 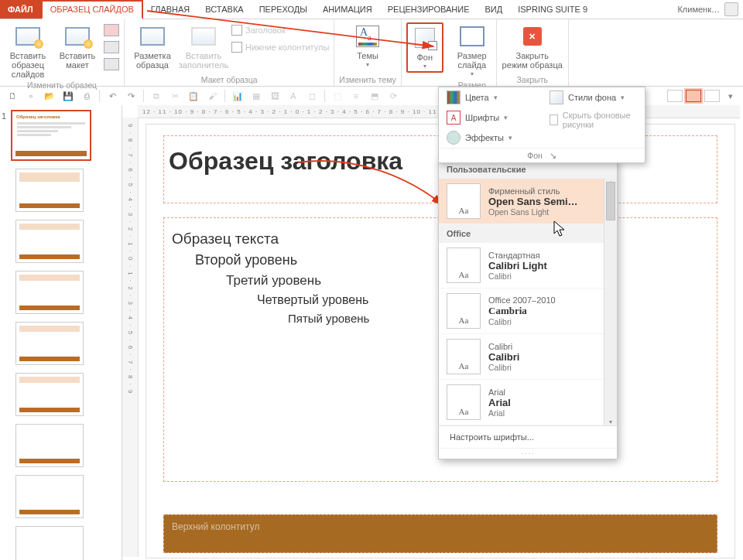 I want to click on preserve-icon, so click(x=111, y=64).